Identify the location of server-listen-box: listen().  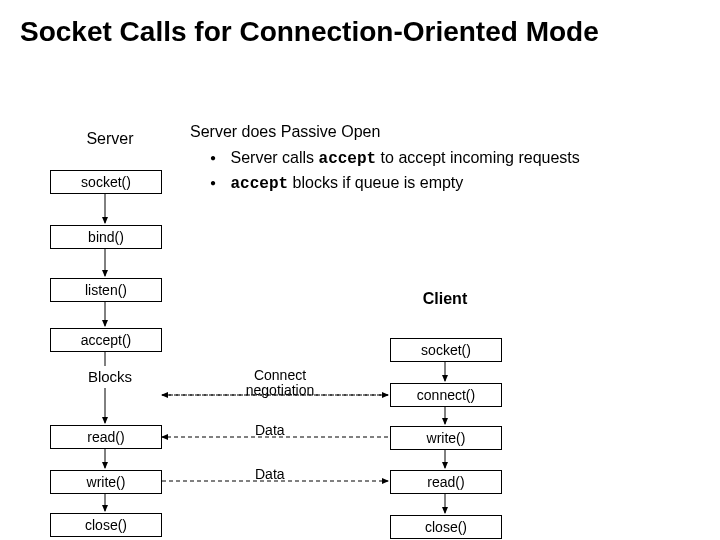
(106, 290).